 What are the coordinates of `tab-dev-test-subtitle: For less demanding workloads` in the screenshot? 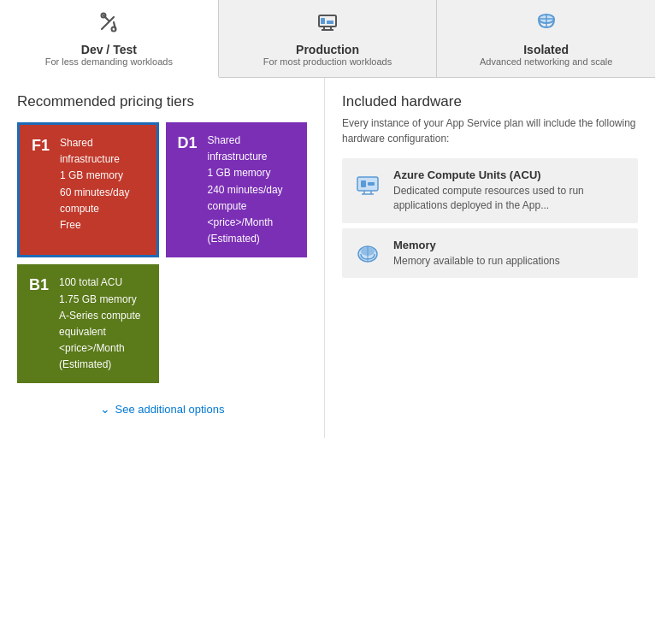 It's located at (109, 62).